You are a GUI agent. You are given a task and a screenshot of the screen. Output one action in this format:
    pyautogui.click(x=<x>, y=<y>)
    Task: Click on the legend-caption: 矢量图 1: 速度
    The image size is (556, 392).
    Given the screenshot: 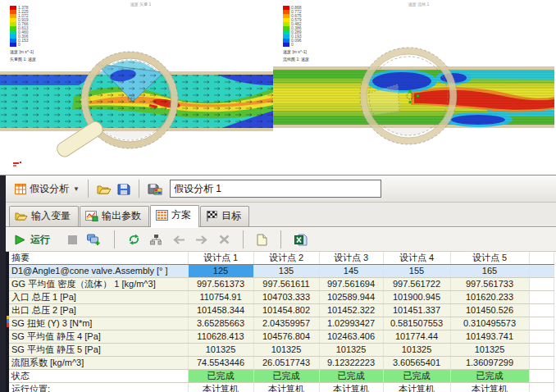 What is the action you would take?
    pyautogui.click(x=23, y=59)
    